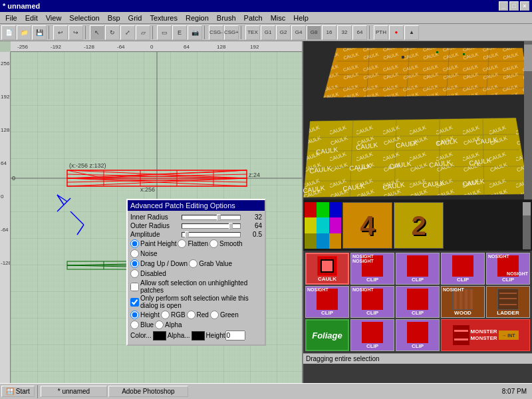 This screenshot has width=532, height=399. Describe the element at coordinates (134, 302) in the screenshot. I see `chk-soft-selection` at that location.